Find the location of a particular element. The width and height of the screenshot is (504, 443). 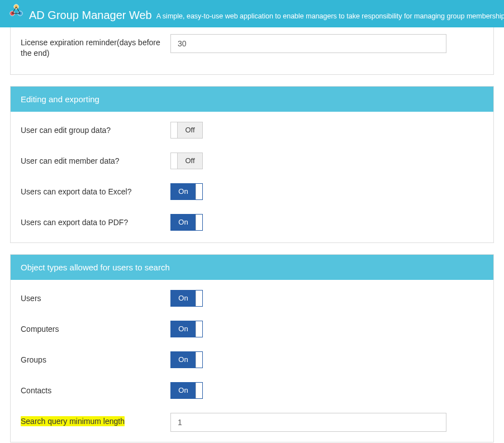

label-license-expiration: License expiration reminder(days before … is located at coordinates (96, 46).